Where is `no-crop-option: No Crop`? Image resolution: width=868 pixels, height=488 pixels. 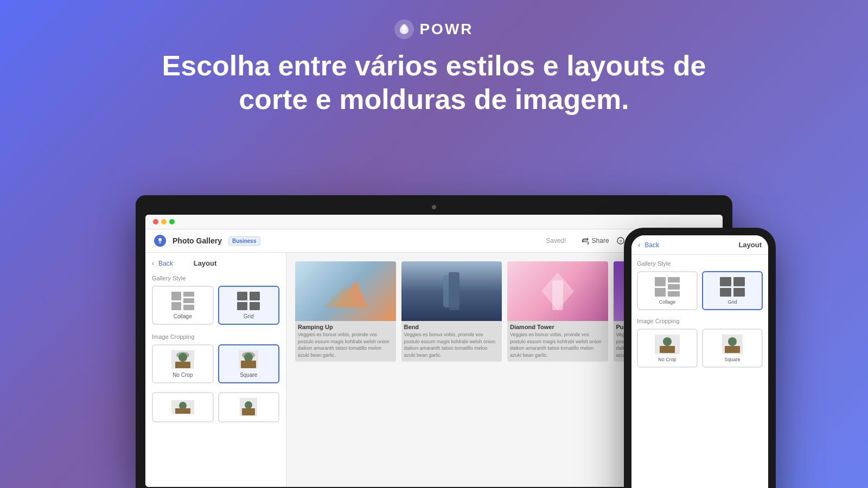 no-crop-option: No Crop is located at coordinates (183, 364).